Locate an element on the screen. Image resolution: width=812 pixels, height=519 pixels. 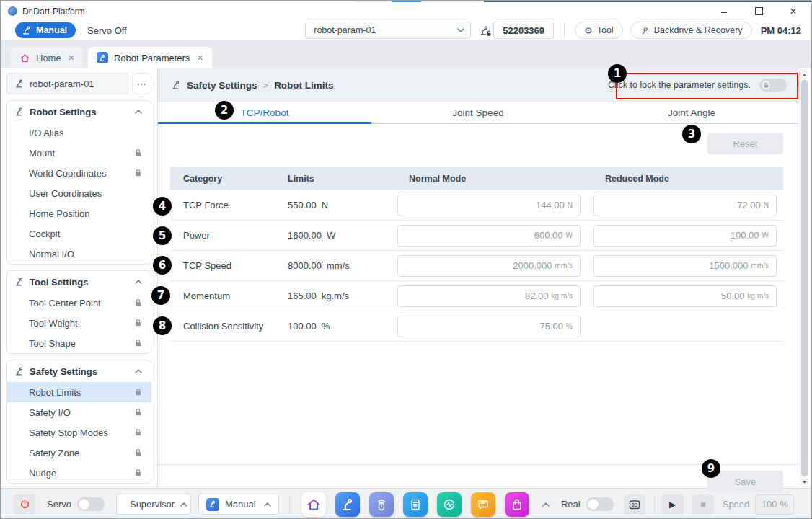
sidebar-item-tool-shape: Tool Shape is located at coordinates (79, 343).